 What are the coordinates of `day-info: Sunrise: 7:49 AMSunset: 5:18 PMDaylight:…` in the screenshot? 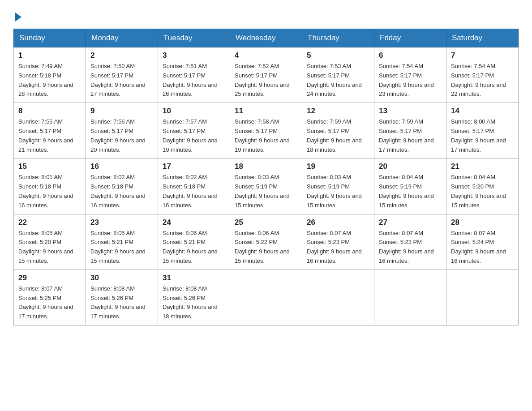 It's located at (50, 81).